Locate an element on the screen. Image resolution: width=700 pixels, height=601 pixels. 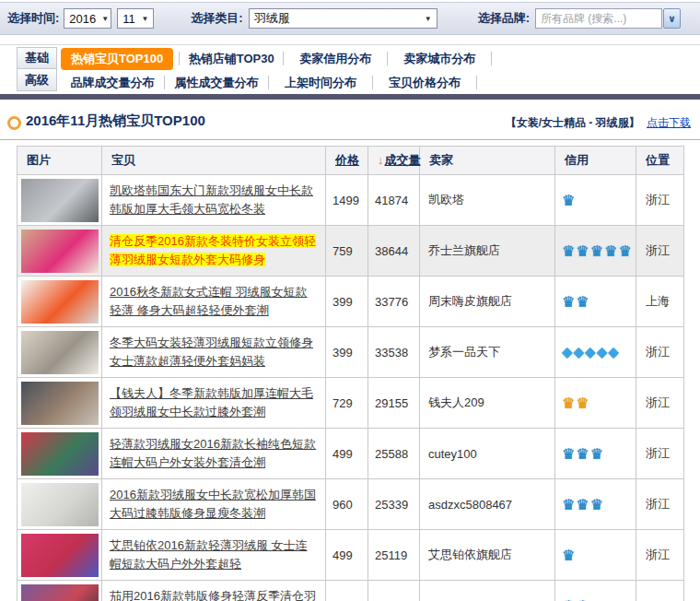
price-value: 399 is located at coordinates (347, 352).